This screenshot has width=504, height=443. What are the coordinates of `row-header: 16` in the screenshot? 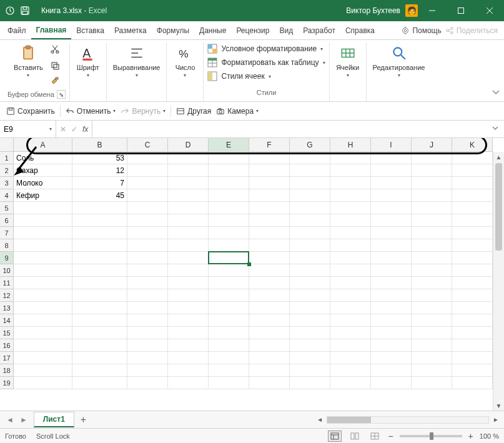 It's located at (7, 346).